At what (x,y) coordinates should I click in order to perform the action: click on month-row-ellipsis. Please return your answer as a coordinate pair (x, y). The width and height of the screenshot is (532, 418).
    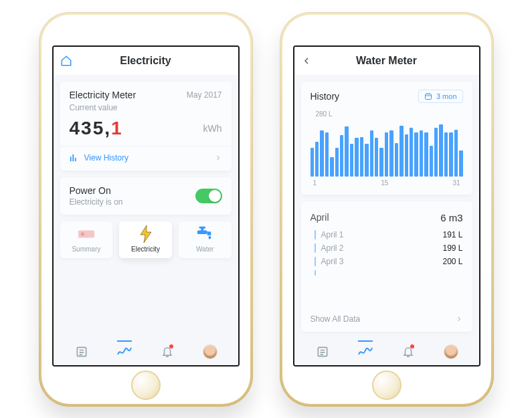
    Looking at the image, I should click on (387, 273).